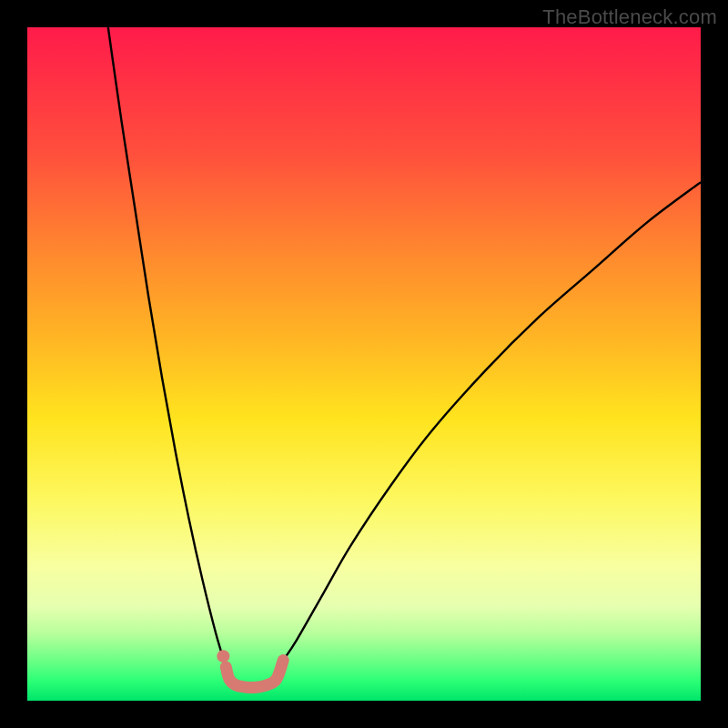 This screenshot has width=728, height=728. What do you see at coordinates (255, 674) in the screenshot?
I see `valley-highlight-path` at bounding box center [255, 674].